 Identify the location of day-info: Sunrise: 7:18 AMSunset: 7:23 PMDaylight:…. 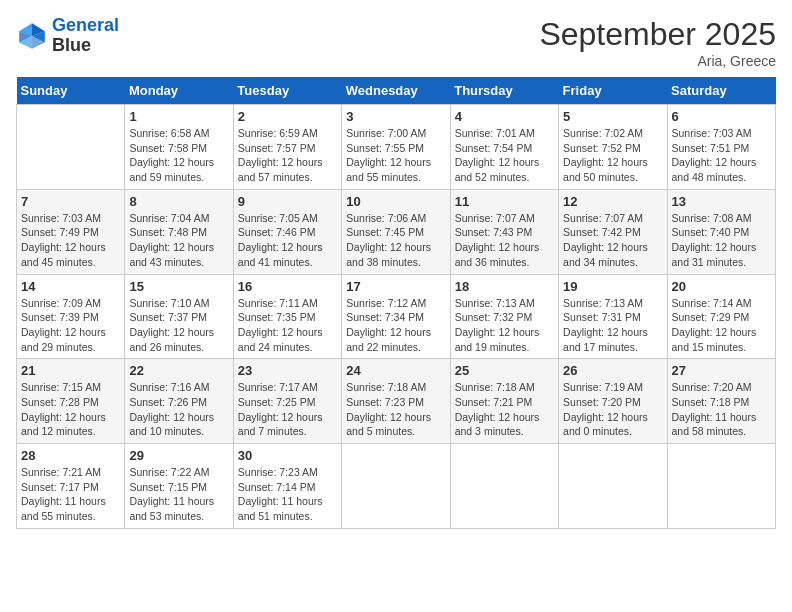
(396, 410).